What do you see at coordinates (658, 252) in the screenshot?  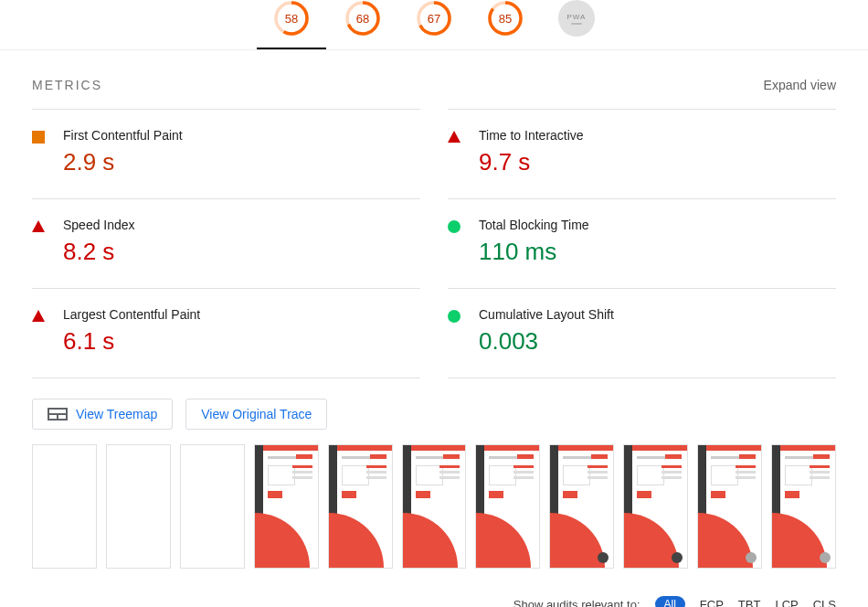 I see `metric-value: 110 ms` at bounding box center [658, 252].